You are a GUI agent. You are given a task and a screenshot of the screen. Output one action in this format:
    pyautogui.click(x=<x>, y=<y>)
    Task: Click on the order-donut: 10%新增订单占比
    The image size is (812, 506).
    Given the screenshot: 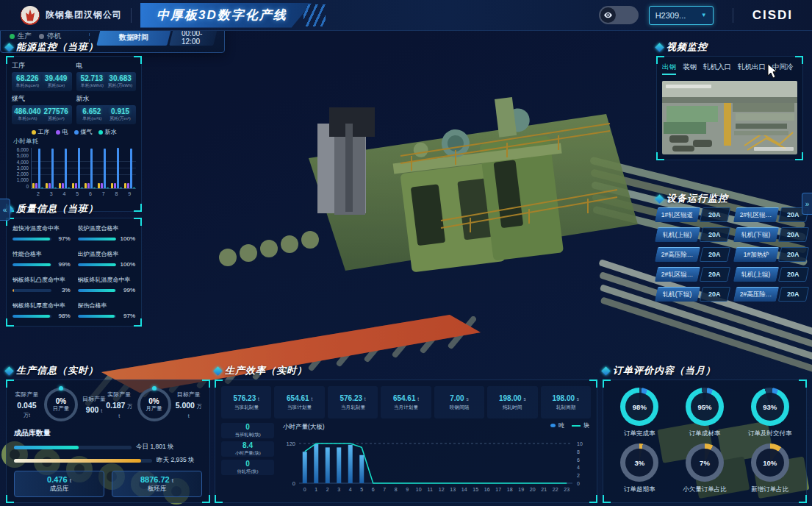 What is the action you would take?
    pyautogui.click(x=770, y=469)
    